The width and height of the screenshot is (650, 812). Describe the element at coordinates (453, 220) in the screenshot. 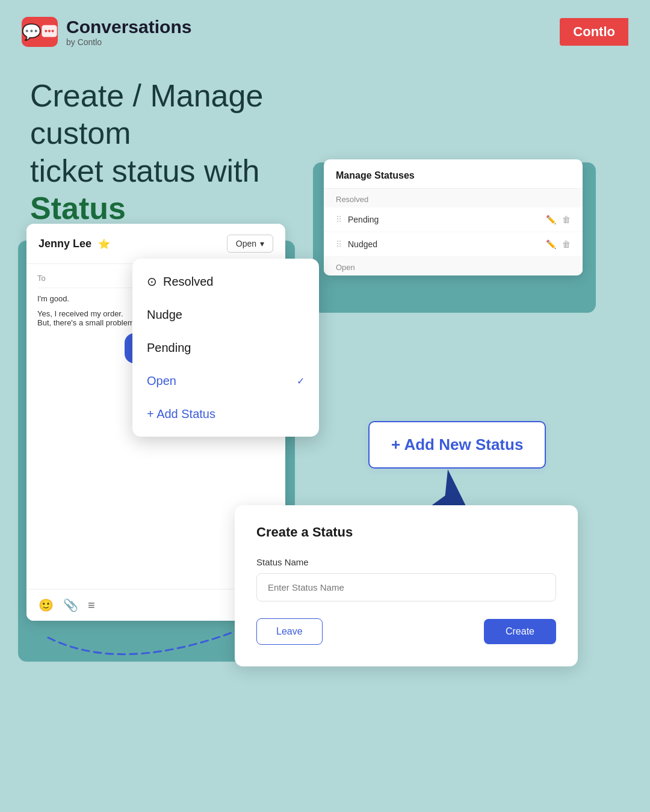

I see `manage-row-pending: ⠿ Pending ✏️ 🗑` at that location.